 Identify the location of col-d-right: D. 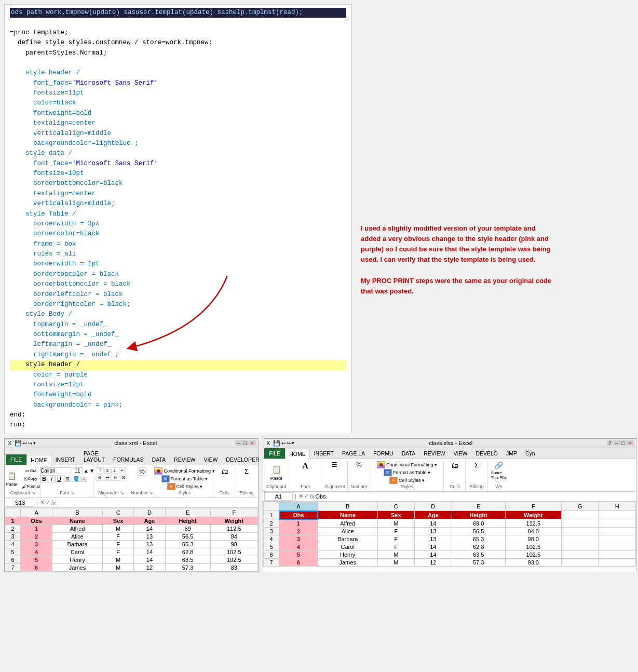
(433, 506).